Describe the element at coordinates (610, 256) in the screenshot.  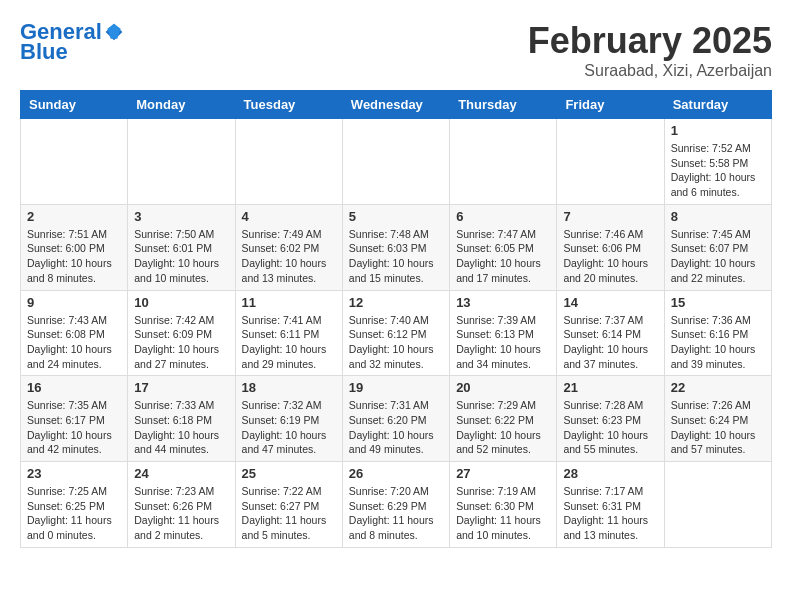
I see `day-info: Sunrise: 7:46 AM Sunset: 6:06 PM Dayligh…` at that location.